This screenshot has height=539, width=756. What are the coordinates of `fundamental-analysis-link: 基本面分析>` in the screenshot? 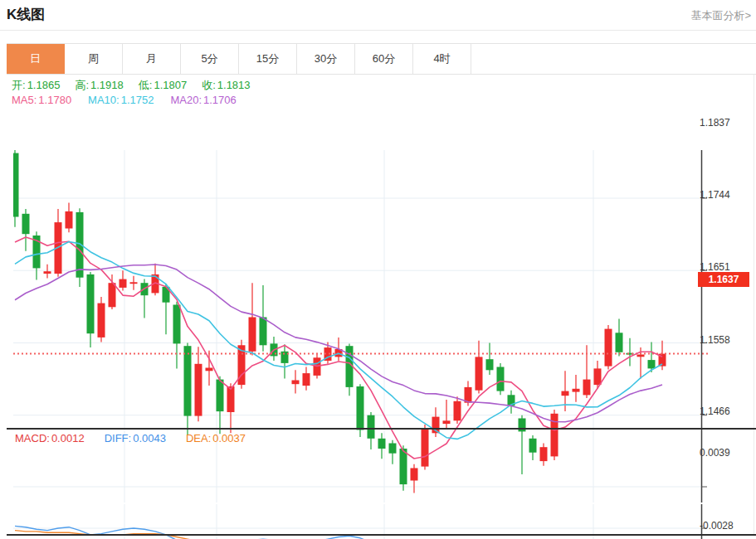 It's located at (720, 16).